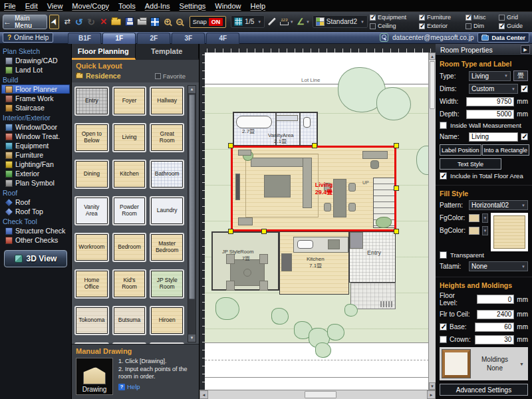  Describe the element at coordinates (127, 6) in the screenshot. I see `menu-tools: Tools` at that location.